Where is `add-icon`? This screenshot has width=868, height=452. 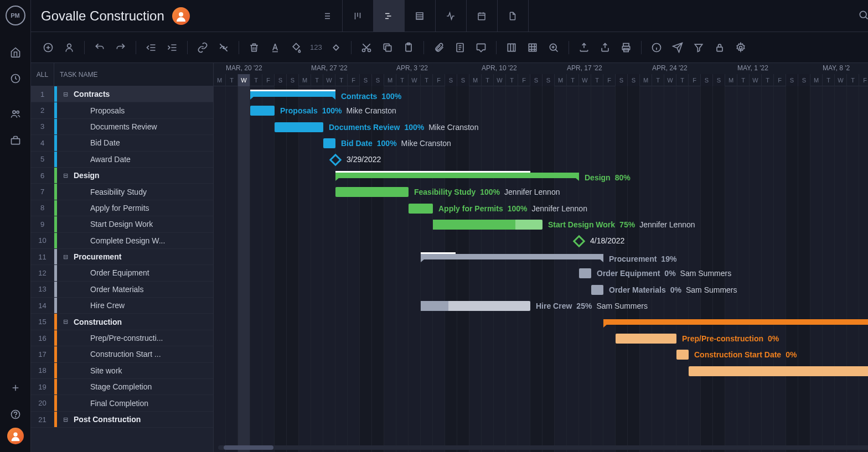 add-icon is located at coordinates (16, 388).